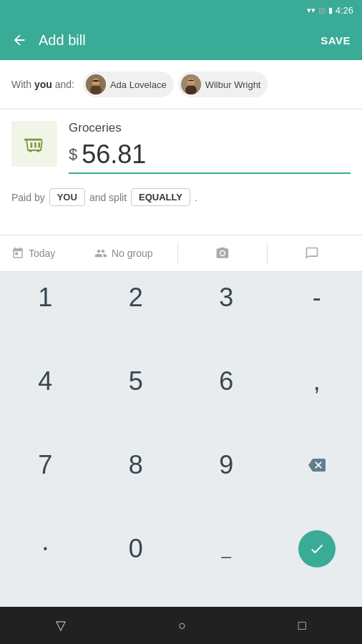 Image resolution: width=362 pixels, height=644 pixels. What do you see at coordinates (181, 84) in the screenshot?
I see `people-row: With you and: Ada Lovelace` at bounding box center [181, 84].